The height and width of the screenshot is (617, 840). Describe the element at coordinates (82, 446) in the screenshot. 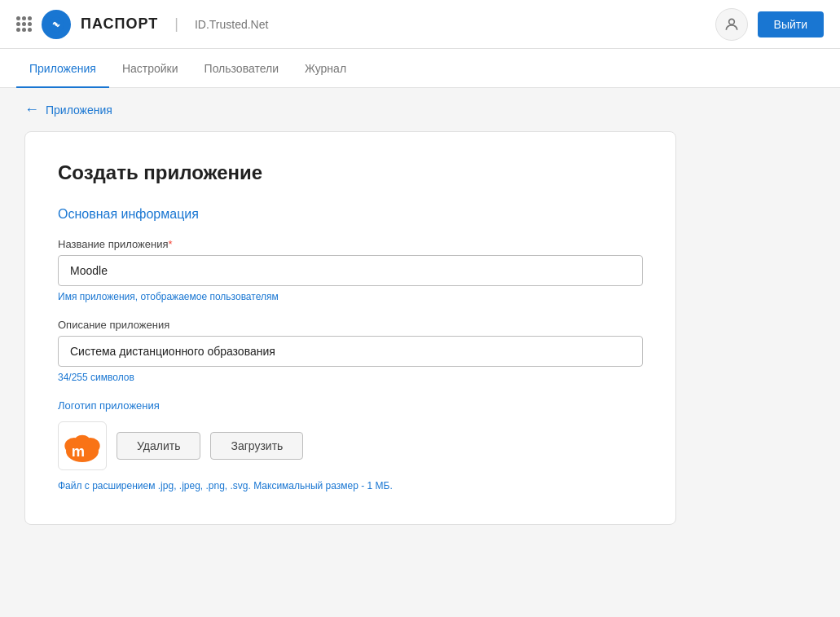

I see `moodle-logo-icon: m` at that location.